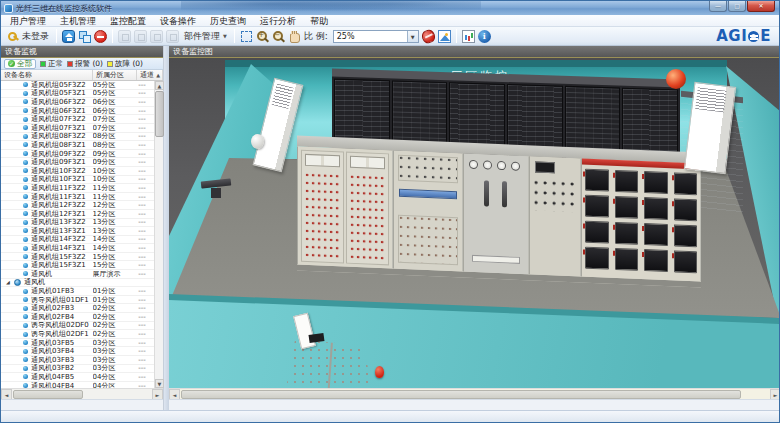 The image size is (780, 423). Describe the element at coordinates (474, 394) in the screenshot. I see `viewport-hscrollbar: ◄ ►` at that location.